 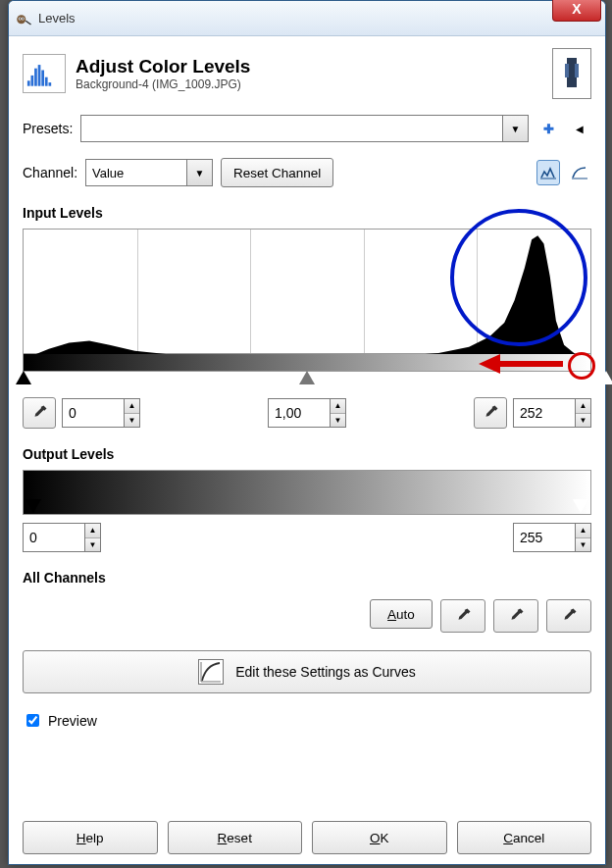 I want to click on preview-checkbox, so click(x=33, y=720).